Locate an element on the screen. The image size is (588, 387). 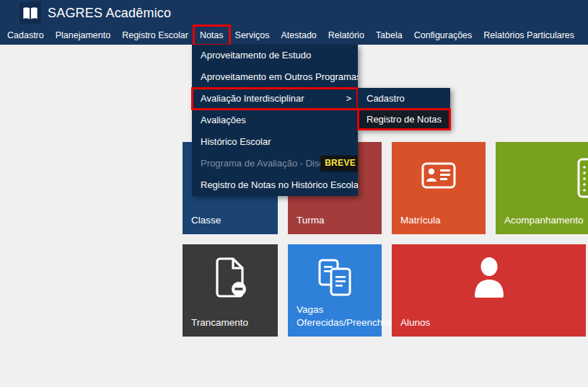
tile-matricula: Matrícula is located at coordinates (439, 188).